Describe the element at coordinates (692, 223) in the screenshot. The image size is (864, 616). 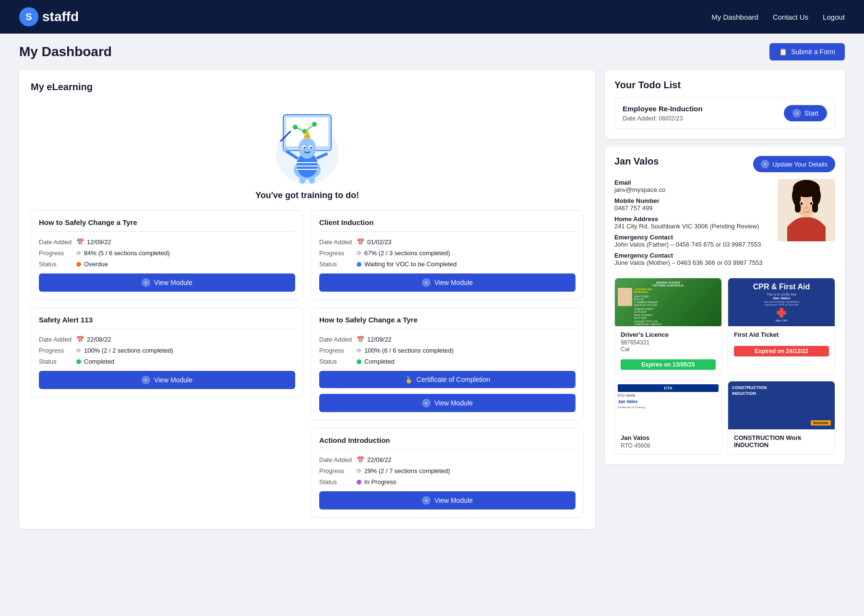
I see `address-field: Home Address 241 City Rd, Southbank VIC …` at that location.